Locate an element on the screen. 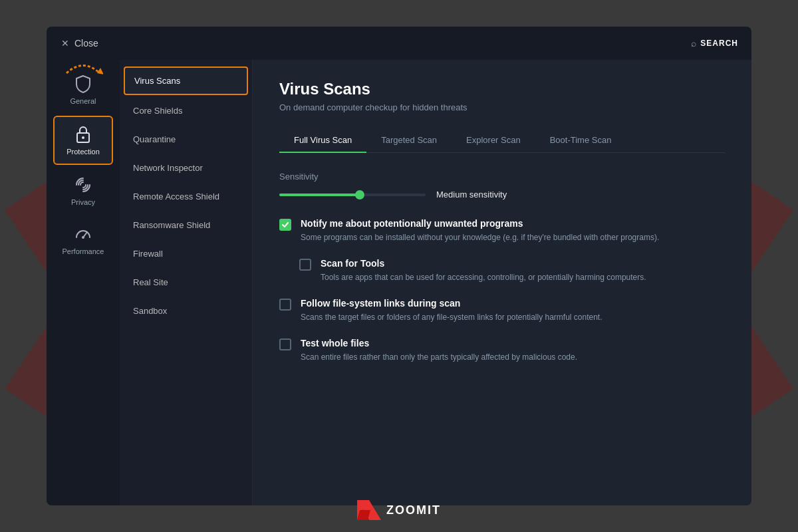 Image resolution: width=798 pixels, height=532 pixels. scan-tabs: Full Virus Scan Targeted Scan Explorer S… is located at coordinates (502, 141).